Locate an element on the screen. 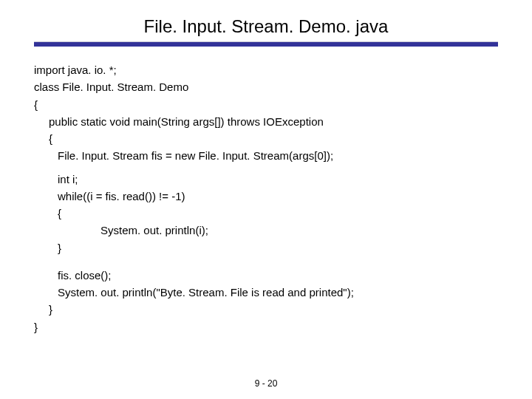 The height and width of the screenshot is (399, 532). code-line: int i; is located at coordinates (266, 179).